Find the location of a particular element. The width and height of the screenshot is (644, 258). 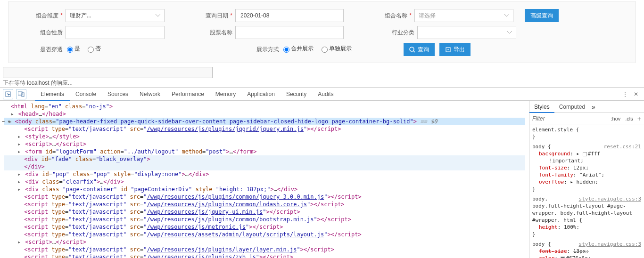

date-label: 查询日期* is located at coordinates (209, 16).